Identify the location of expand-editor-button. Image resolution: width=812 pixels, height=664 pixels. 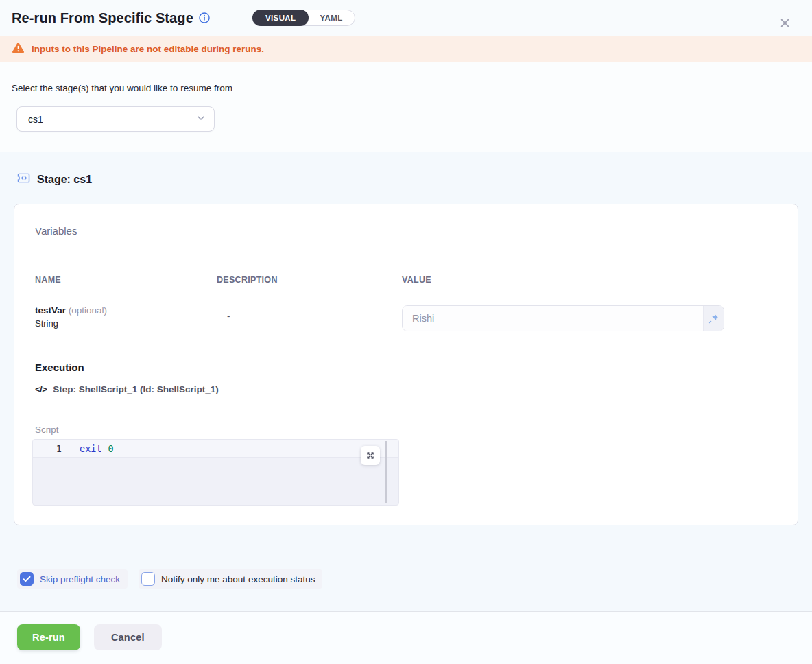
(370, 455).